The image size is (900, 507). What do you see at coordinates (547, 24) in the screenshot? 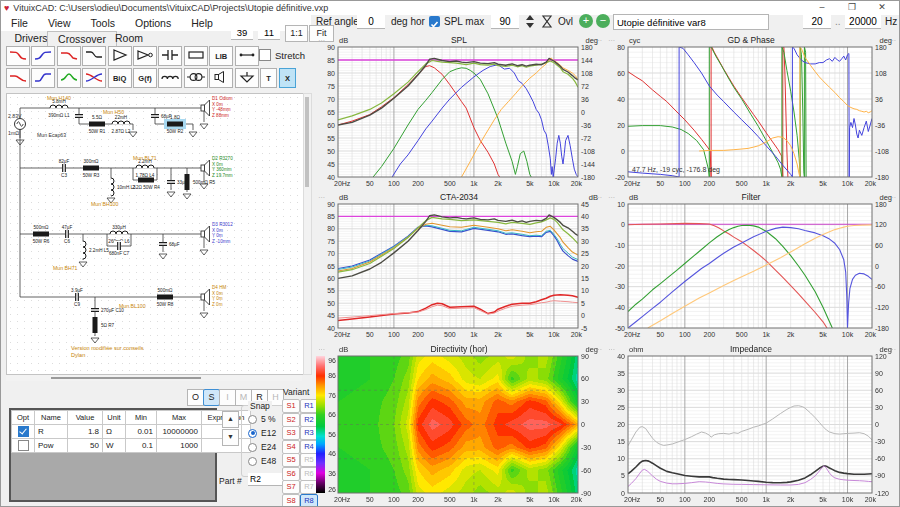
I see `hourglass-icon` at bounding box center [547, 24].